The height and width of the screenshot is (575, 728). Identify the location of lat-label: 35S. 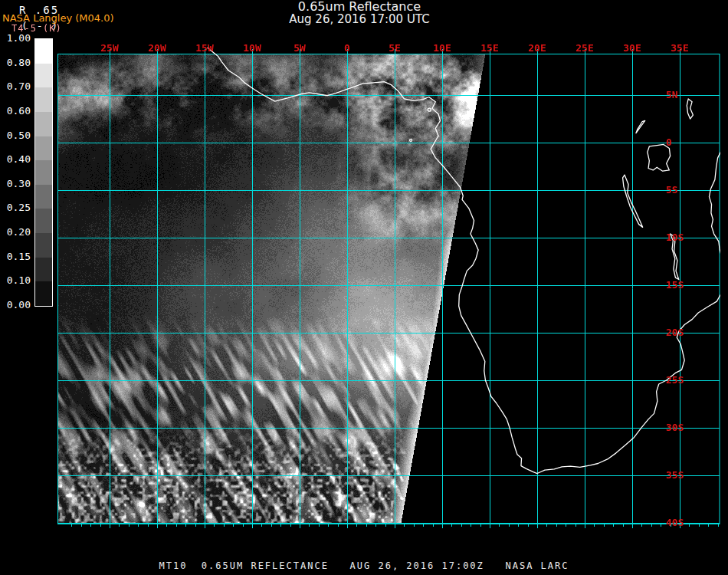
(683, 475).